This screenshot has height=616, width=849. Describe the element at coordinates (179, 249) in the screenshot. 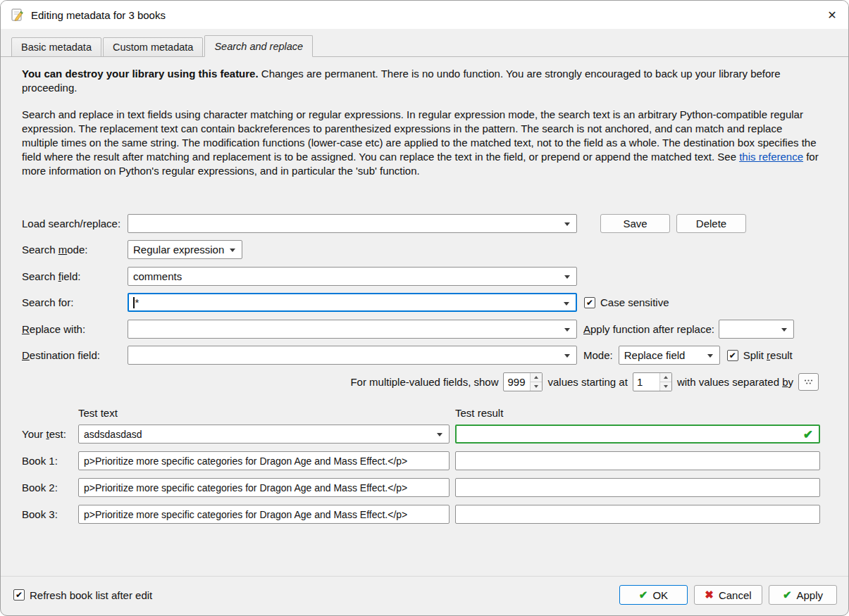

I see `search-mode-value: Regular expression` at that location.